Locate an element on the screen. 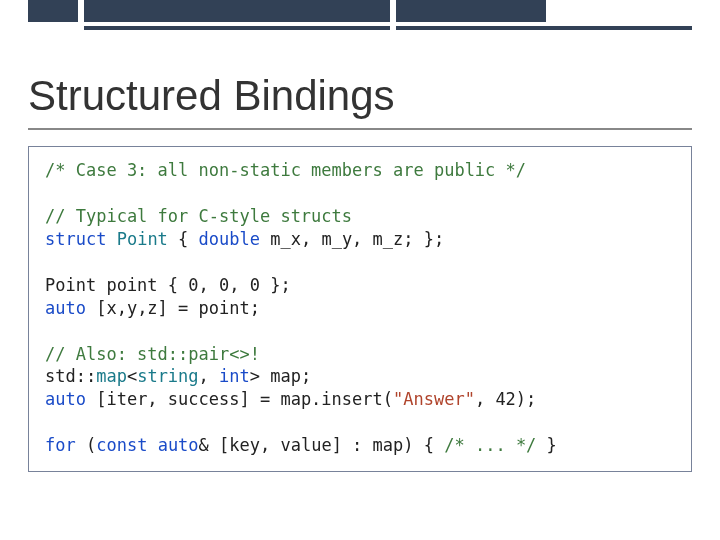 This screenshot has width=720, height=540. code-keyword: double is located at coordinates (230, 239).